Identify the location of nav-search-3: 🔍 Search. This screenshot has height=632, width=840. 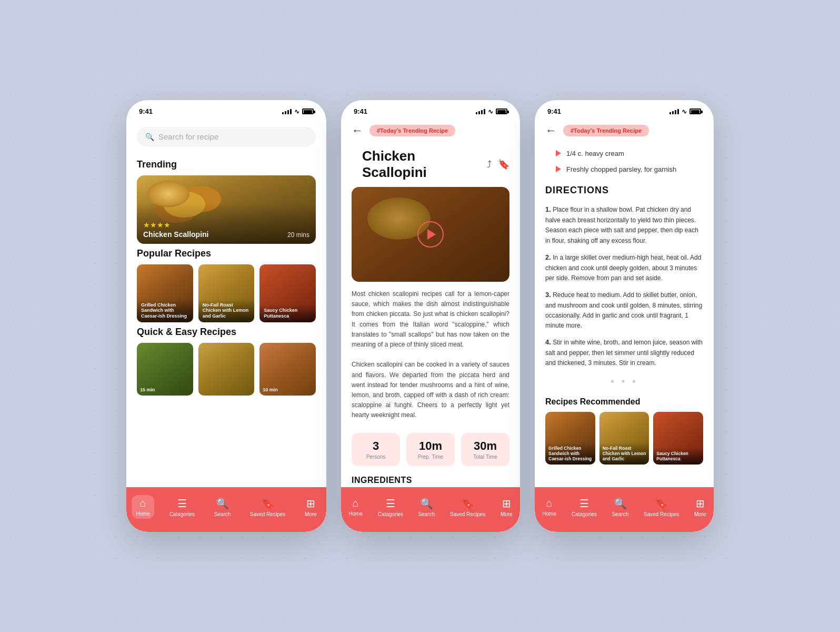
(621, 507).